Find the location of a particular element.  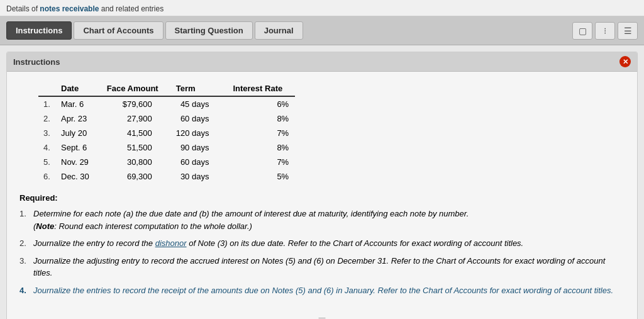

list-item-text: Determine for each note (a) the due date… is located at coordinates (251, 220).